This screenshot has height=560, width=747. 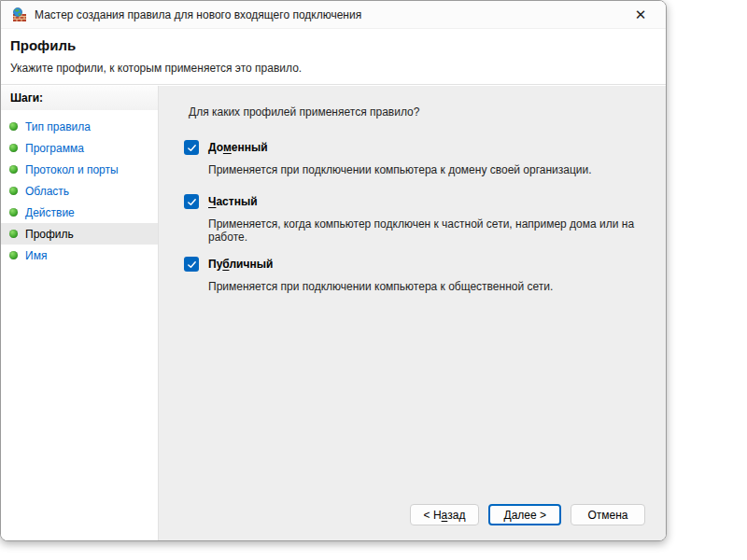 I want to click on step-label: Область, so click(x=47, y=191).